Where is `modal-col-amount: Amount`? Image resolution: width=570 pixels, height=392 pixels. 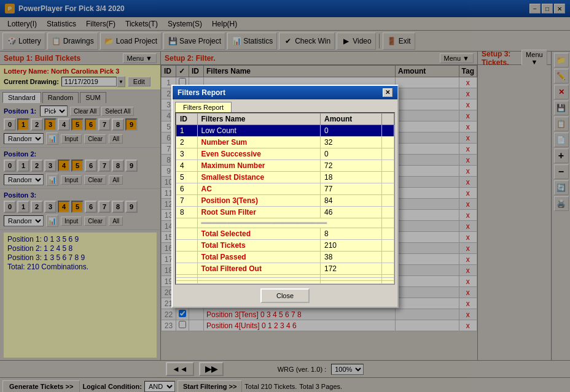 modal-col-amount: Amount is located at coordinates (351, 119).